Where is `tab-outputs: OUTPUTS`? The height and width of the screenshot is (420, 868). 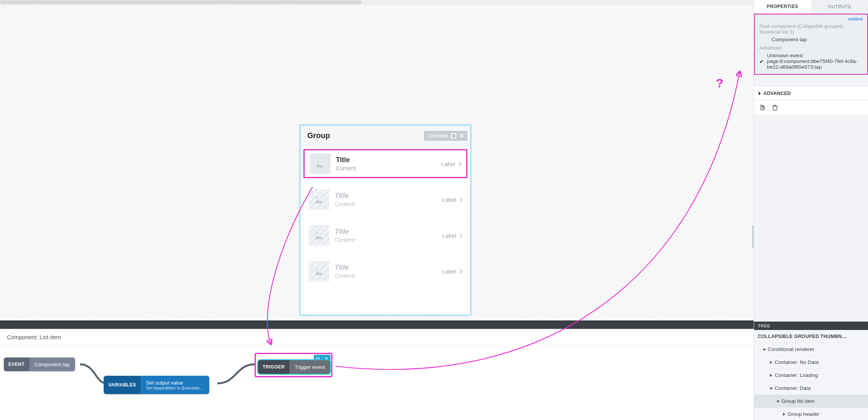 tab-outputs: OUTPUTS is located at coordinates (840, 7).